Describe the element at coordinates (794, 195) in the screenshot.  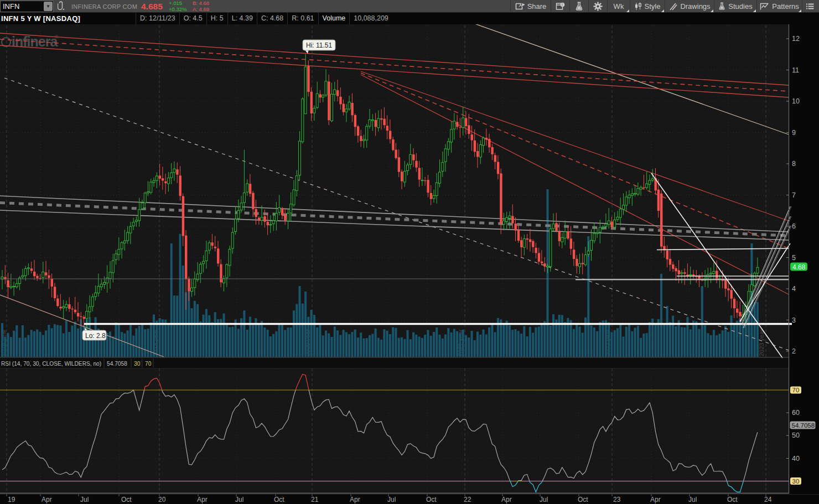
I see `svg-text: 7` at that location.